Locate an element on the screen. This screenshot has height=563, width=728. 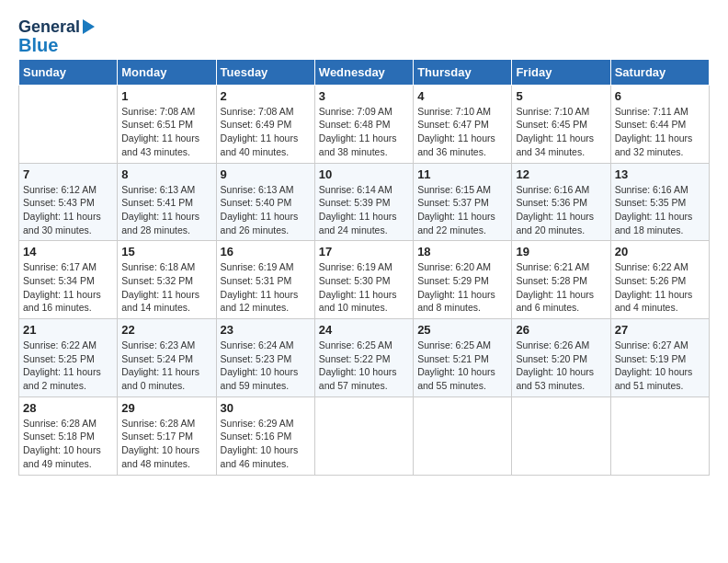
day-number: 2 is located at coordinates (266, 96).